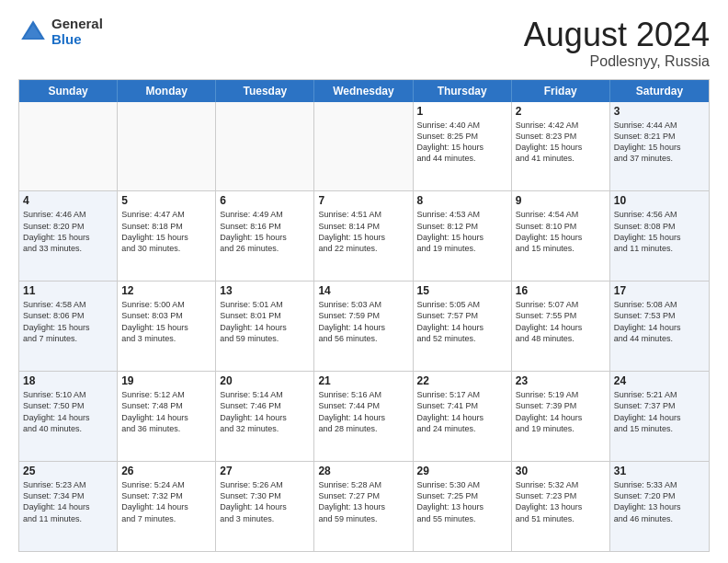  What do you see at coordinates (167, 416) in the screenshot?
I see `day-cell-19: 19Sunrise: 5:12 AM Sunset: 7:48 PM Dayli…` at bounding box center [167, 416].